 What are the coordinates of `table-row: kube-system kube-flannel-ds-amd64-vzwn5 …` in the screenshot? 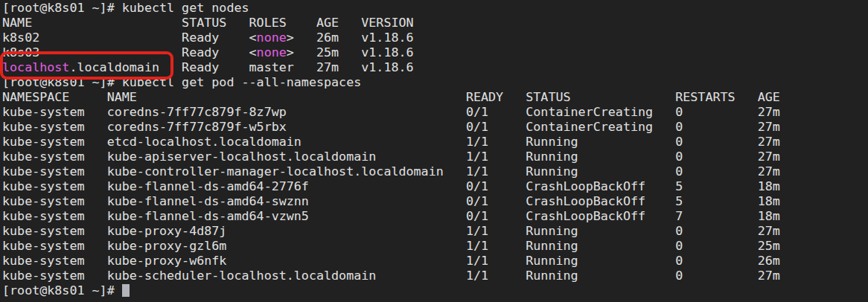 It's located at (392, 216).